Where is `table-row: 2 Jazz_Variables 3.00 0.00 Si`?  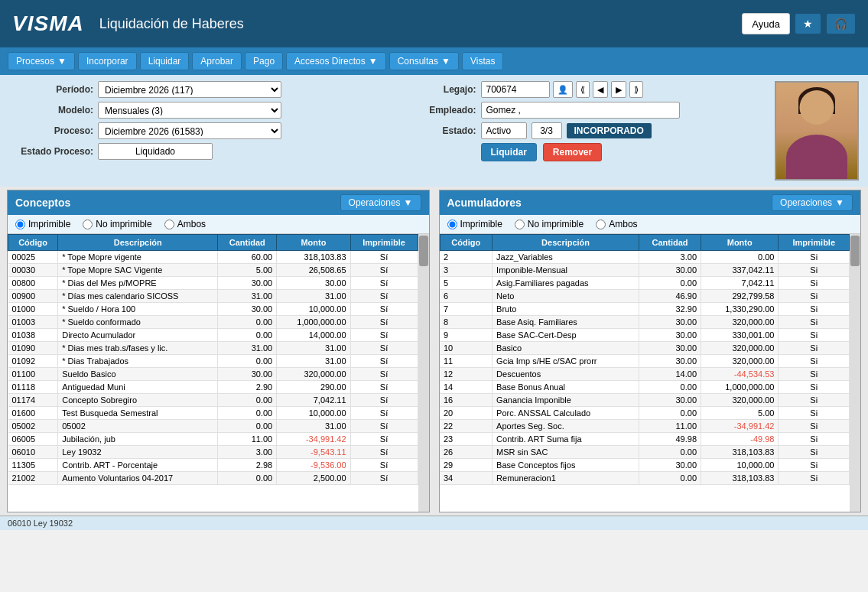 table-row: 2 Jazz_Variables 3.00 0.00 Si is located at coordinates (645, 257).